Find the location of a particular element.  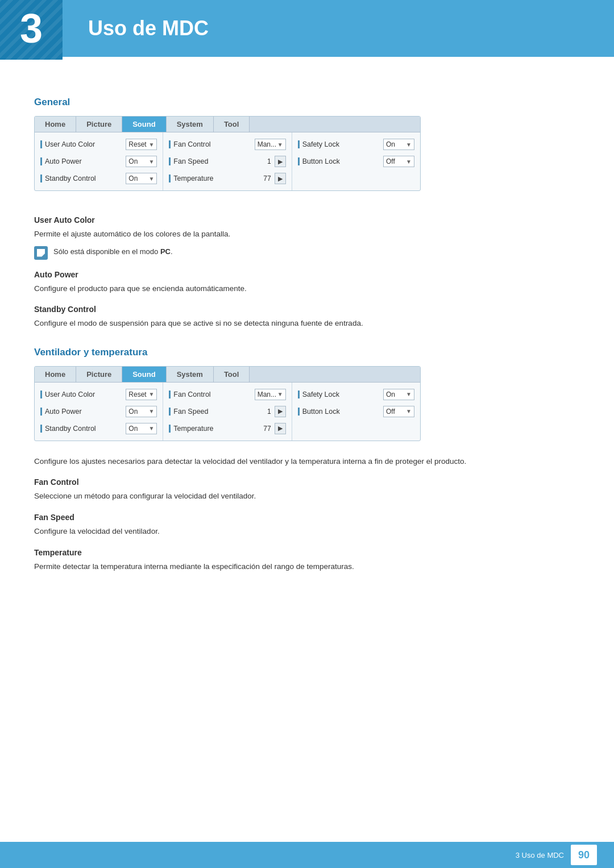

control-standby-2: On ▼ is located at coordinates (141, 429).